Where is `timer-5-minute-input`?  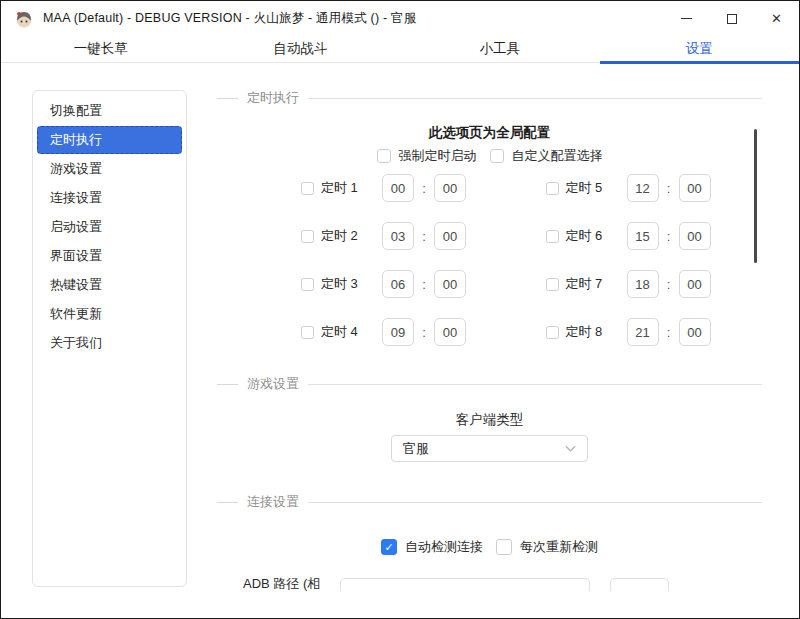 timer-5-minute-input is located at coordinates (695, 188).